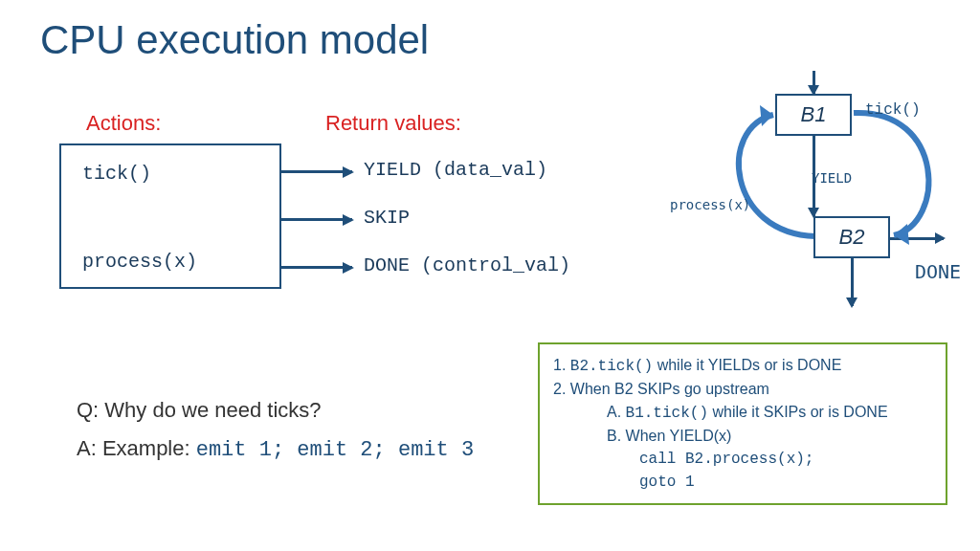 The image size is (980, 551). Describe the element at coordinates (335, 450) in the screenshot. I see `answer-code: emit 1; emit 2; emit 3` at that location.